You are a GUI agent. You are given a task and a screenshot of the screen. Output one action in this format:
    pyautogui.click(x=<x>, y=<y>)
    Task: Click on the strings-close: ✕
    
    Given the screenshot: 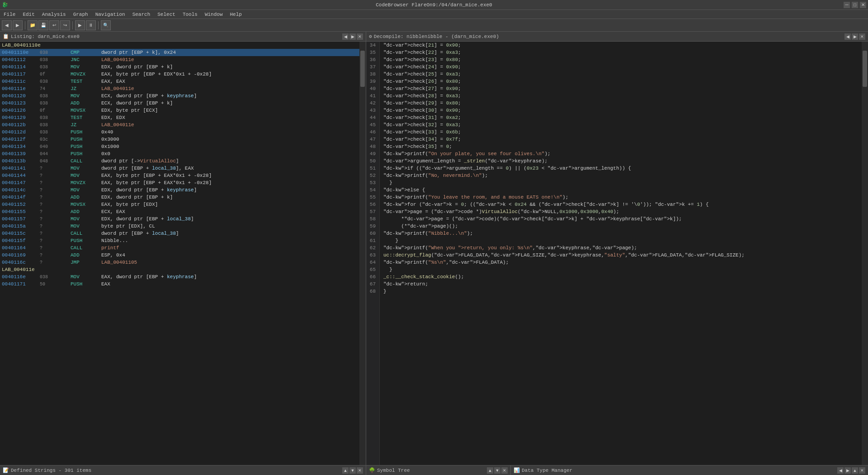 What is the action you would take?
    pyautogui.click(x=360, y=470)
    